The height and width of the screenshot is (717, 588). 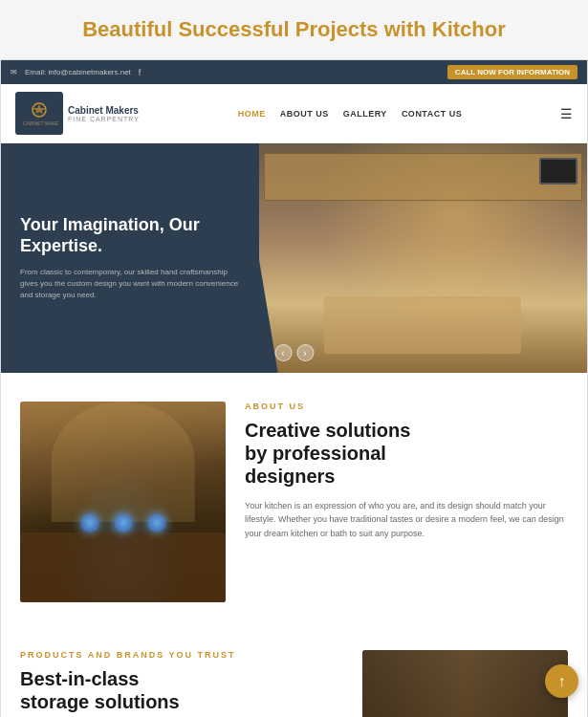 What do you see at coordinates (182, 684) in the screenshot?
I see `products-content: PRODUCTS AND BRANDS YOU TRUST Best-in-cl…` at bounding box center [182, 684].